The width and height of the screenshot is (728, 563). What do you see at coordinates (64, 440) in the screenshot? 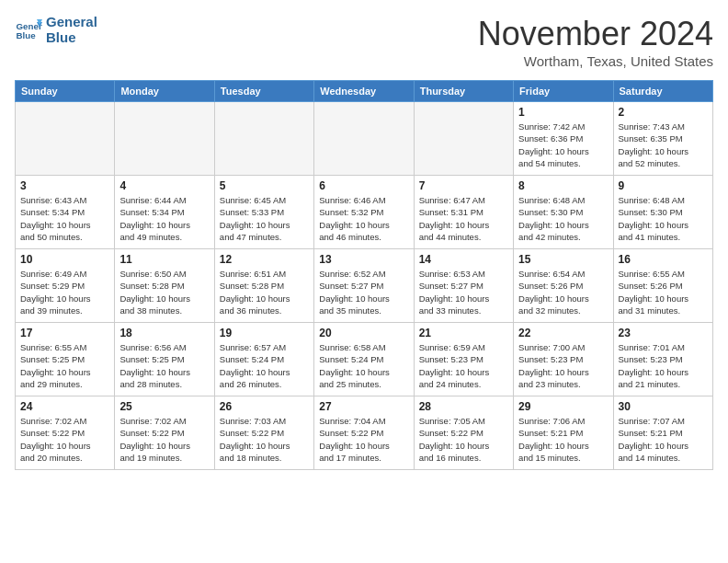
I see `day-detail: Sunrise: 7:02 AMSunset: 5:22 PMDaylight:…` at bounding box center [64, 440].